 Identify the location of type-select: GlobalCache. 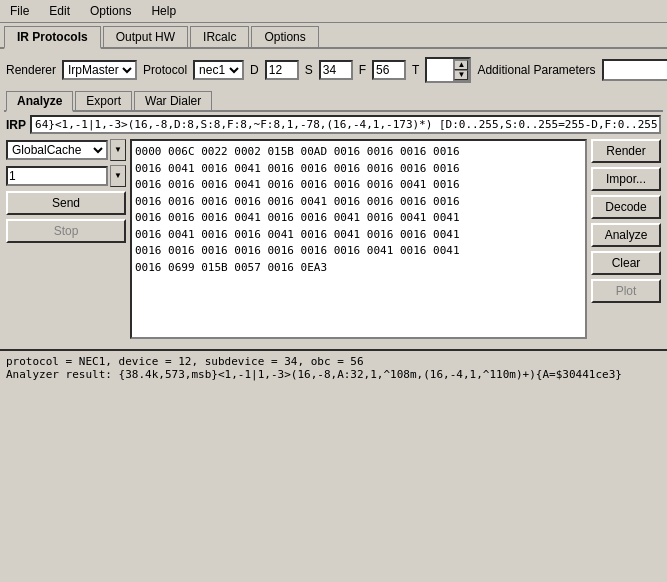
(57, 150).